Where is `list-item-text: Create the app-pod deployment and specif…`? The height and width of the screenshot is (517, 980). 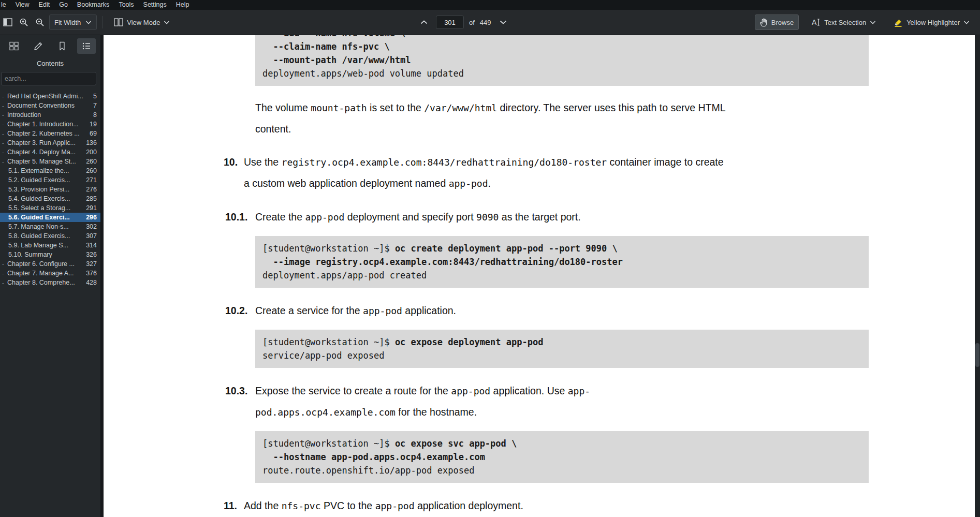
list-item-text: Create the app-pod deployment and specif… is located at coordinates (562, 217).